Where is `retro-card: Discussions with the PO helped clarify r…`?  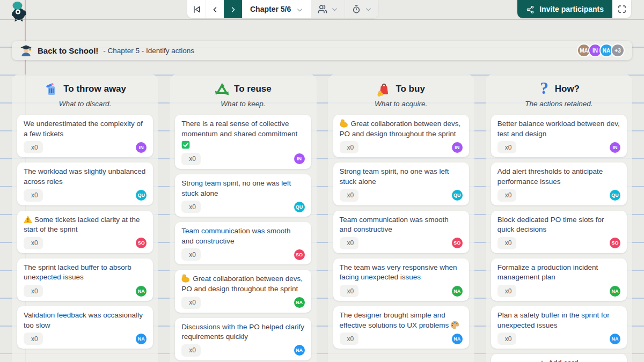
retro-card: Discussions with the PO helped clarify r… is located at coordinates (243, 339).